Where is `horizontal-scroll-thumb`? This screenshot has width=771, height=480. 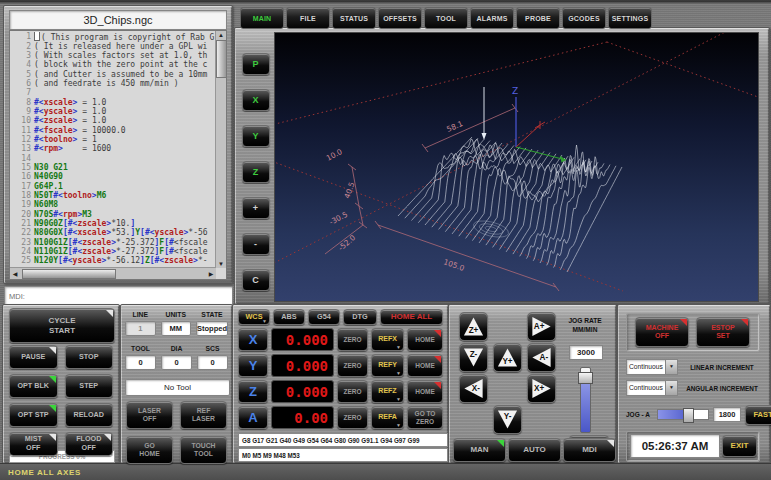
horizontal-scroll-thumb is located at coordinates (69, 274).